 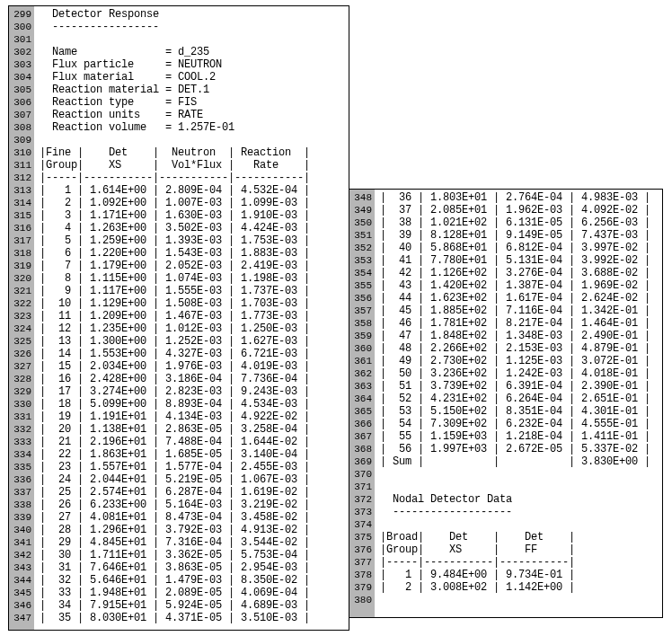 I want to click on fine-row-45: | 45 | 1.885E+02 | 7.116E-04 | 1.342E-01…, so click(x=519, y=311).